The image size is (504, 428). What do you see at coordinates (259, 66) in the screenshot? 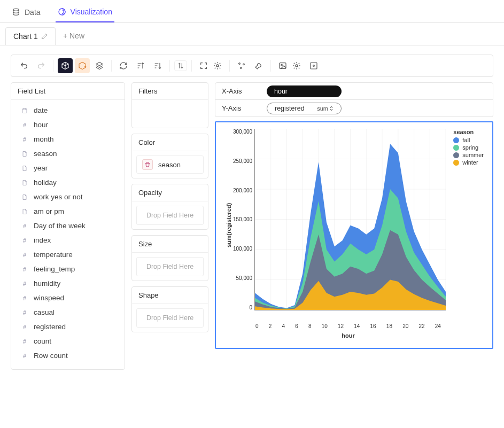
I see `wrench-button` at bounding box center [259, 66].